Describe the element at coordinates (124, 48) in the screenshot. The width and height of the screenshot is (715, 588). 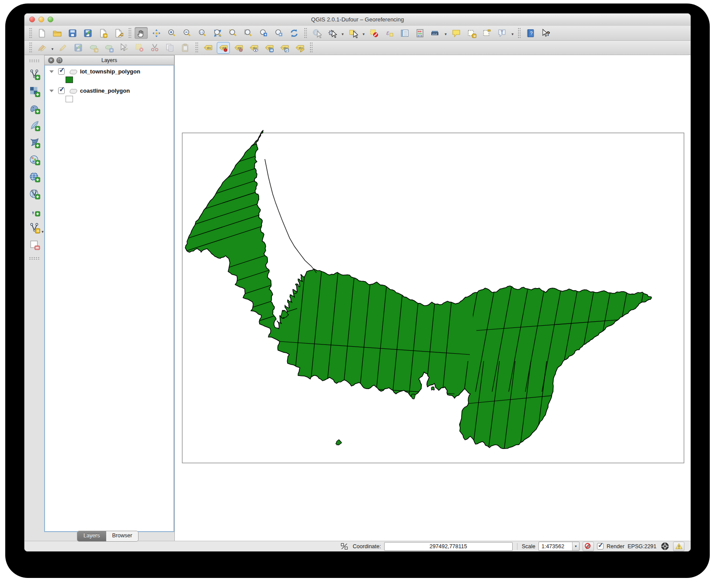
I see `node-tool-button` at that location.